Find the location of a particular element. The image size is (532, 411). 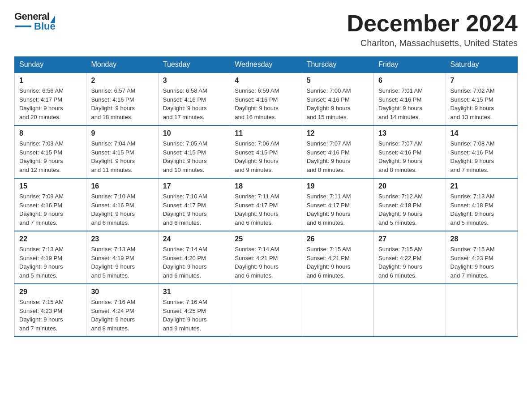

day-number: 9 is located at coordinates (122, 133).